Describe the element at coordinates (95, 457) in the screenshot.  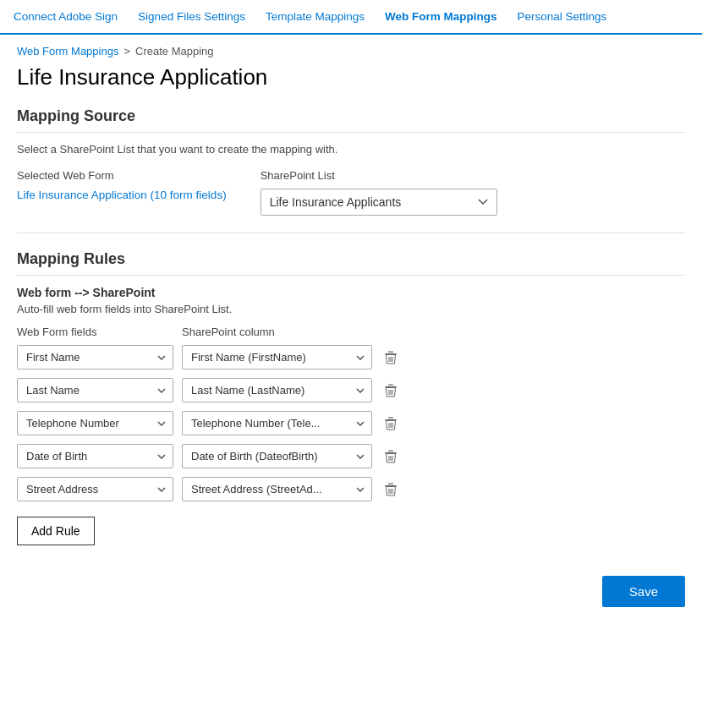
I see `web-field-select-3: First NameLast NameTelephone NumberDate …` at that location.